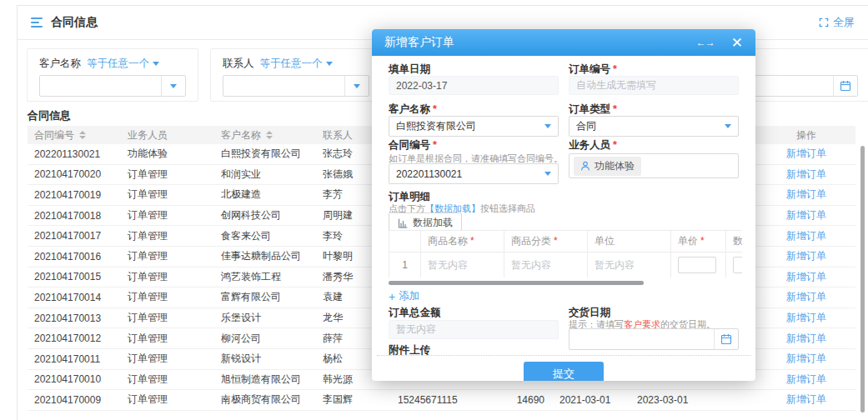 The height and width of the screenshot is (420, 868). Describe the element at coordinates (463, 265) in the screenshot. I see `item-name-cell: 暂无内容` at that location.